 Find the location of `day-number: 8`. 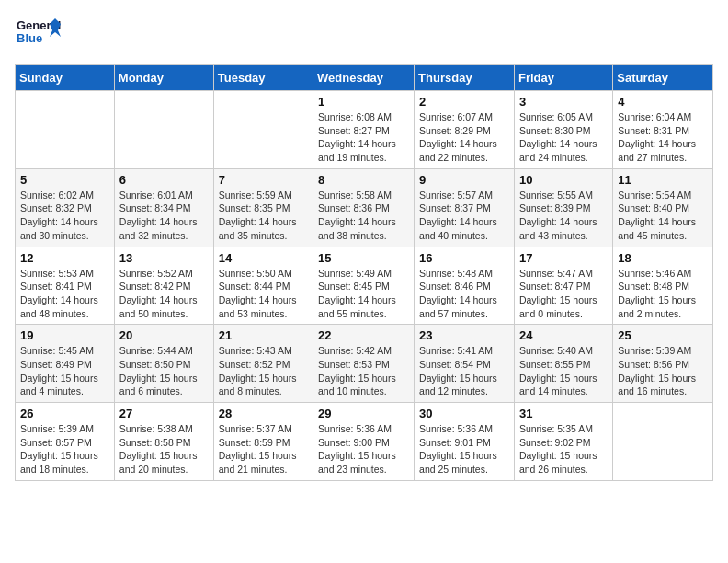

day-number: 8 is located at coordinates (364, 180).